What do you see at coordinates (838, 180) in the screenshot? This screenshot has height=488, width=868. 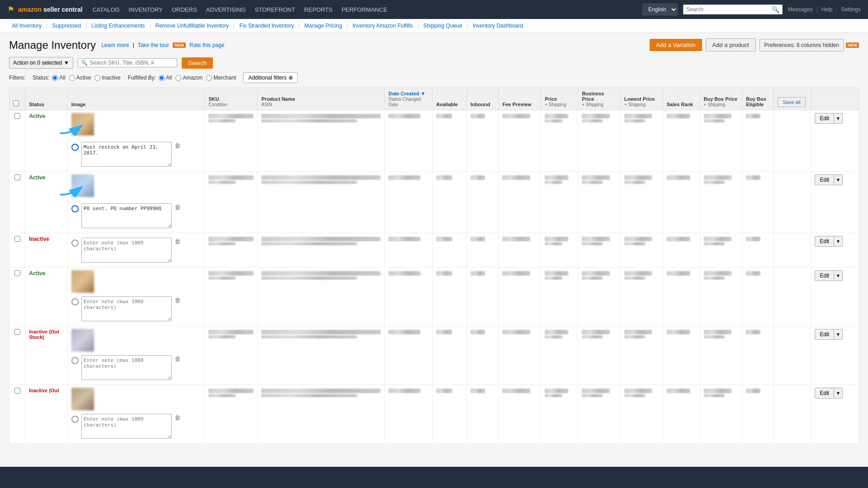 I see `row2-edit-dropdown: ▾` at bounding box center [838, 180].